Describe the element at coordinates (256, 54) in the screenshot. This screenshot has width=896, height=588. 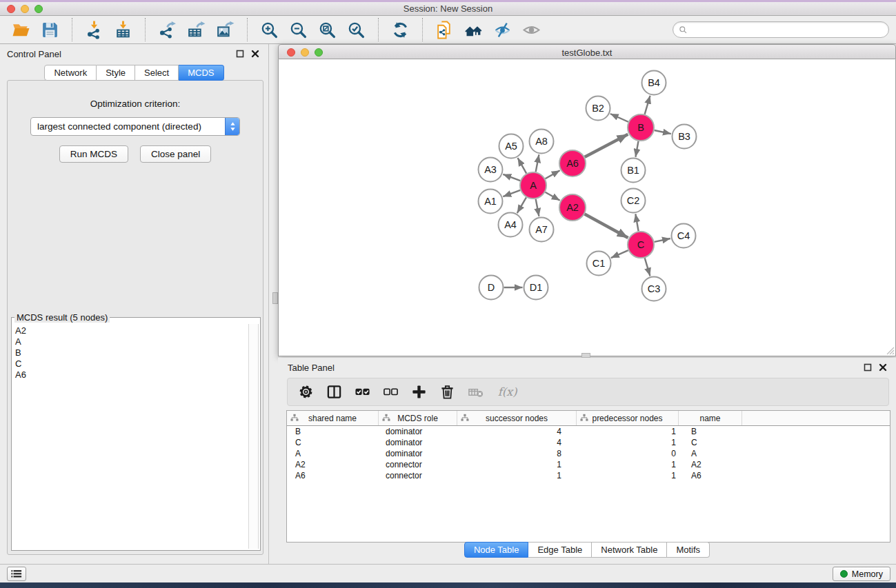
I see `close-panel-icon` at that location.